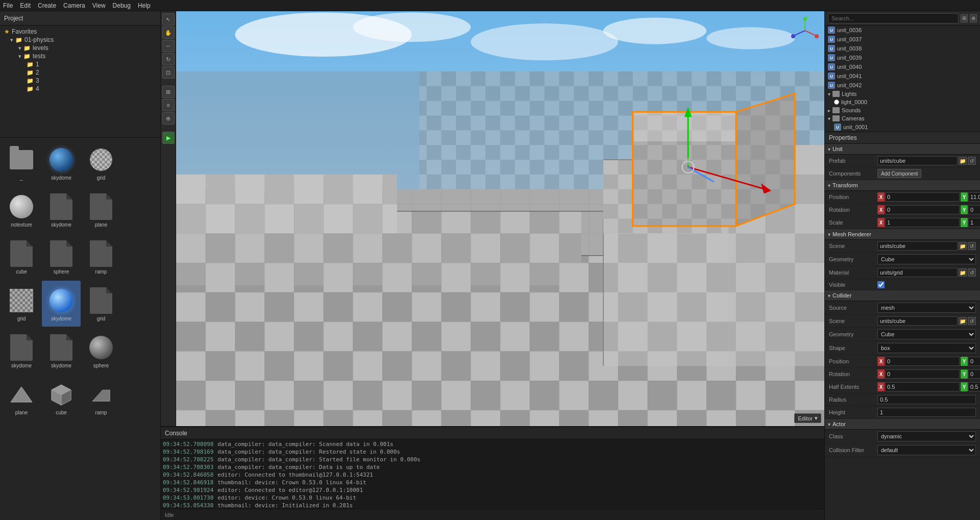 The width and height of the screenshot is (980, 520). What do you see at coordinates (101, 163) in the screenshot?
I see `asset-grid: grid` at bounding box center [101, 163].